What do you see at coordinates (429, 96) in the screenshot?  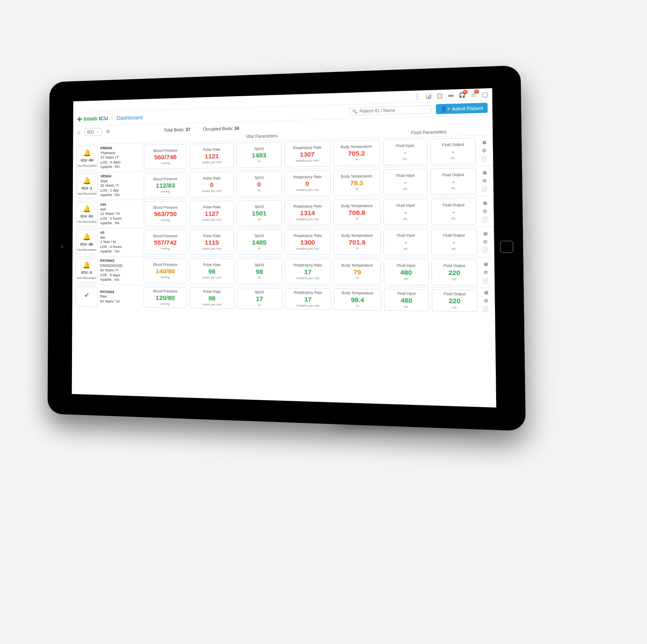 I see `chart-icon: 📊` at bounding box center [429, 96].